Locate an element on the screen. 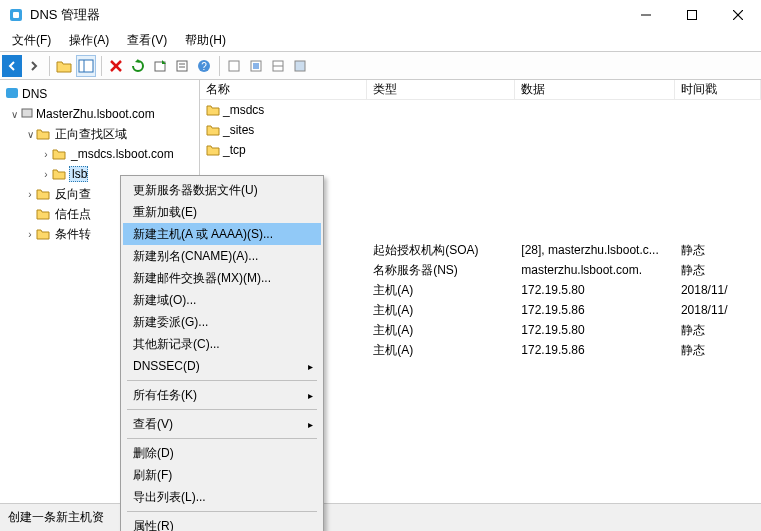  column-headers: 名称 类型 数据 时间戳 is located at coordinates (480, 90).